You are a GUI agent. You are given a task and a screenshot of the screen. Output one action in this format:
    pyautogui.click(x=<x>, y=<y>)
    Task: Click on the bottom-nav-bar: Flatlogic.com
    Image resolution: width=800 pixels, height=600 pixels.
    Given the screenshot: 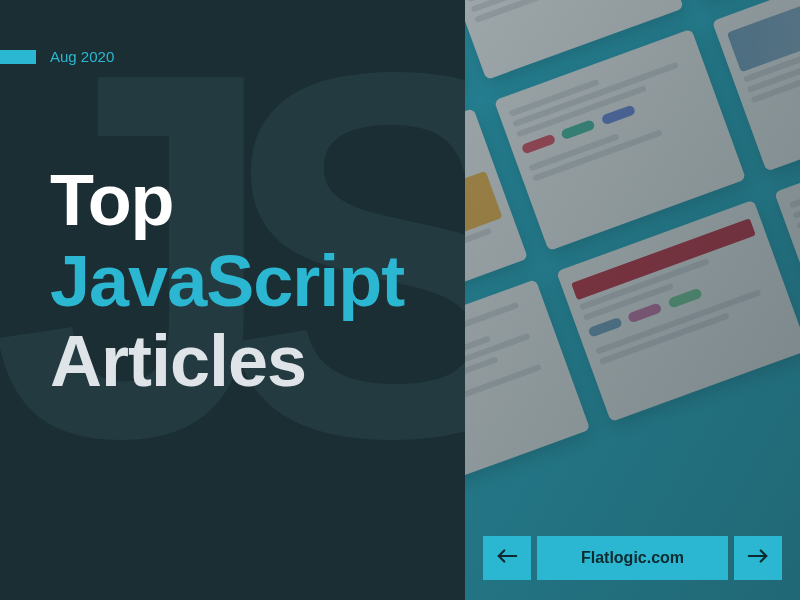 What is the action you would take?
    pyautogui.click(x=632, y=558)
    